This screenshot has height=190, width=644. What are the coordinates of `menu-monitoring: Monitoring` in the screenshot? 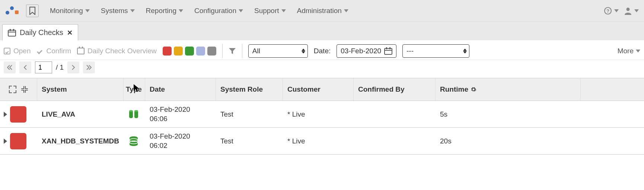 It's located at (70, 11).